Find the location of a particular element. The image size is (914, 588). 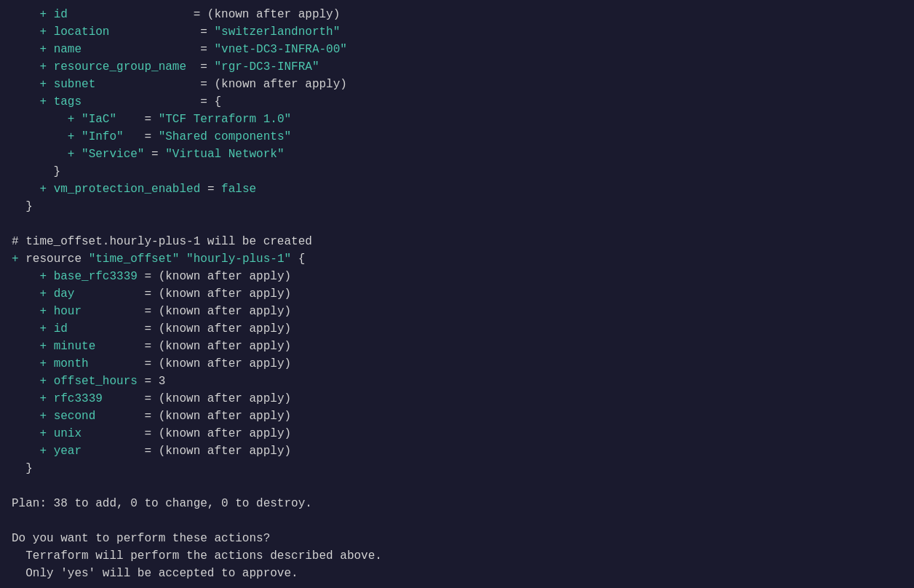

key-month: month is located at coordinates (71, 364).